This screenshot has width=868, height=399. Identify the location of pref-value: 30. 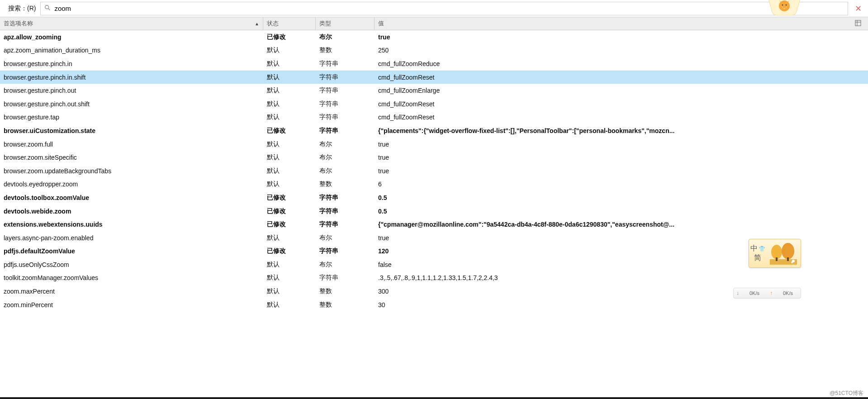
(621, 305).